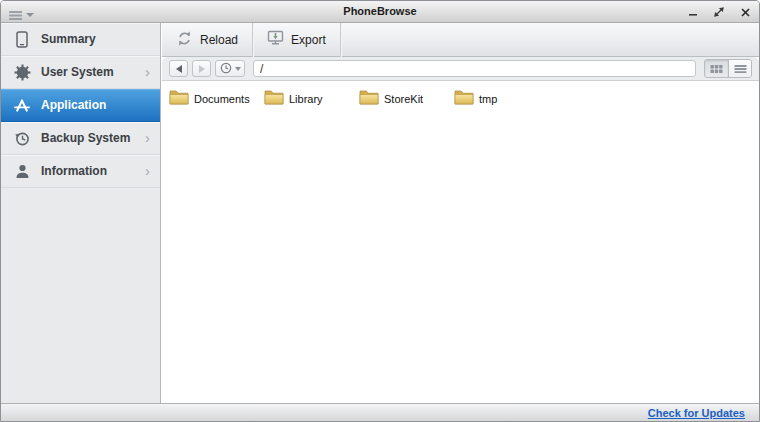 The height and width of the screenshot is (422, 760). What do you see at coordinates (222, 99) in the screenshot?
I see `folder-name: Documents` at bounding box center [222, 99].